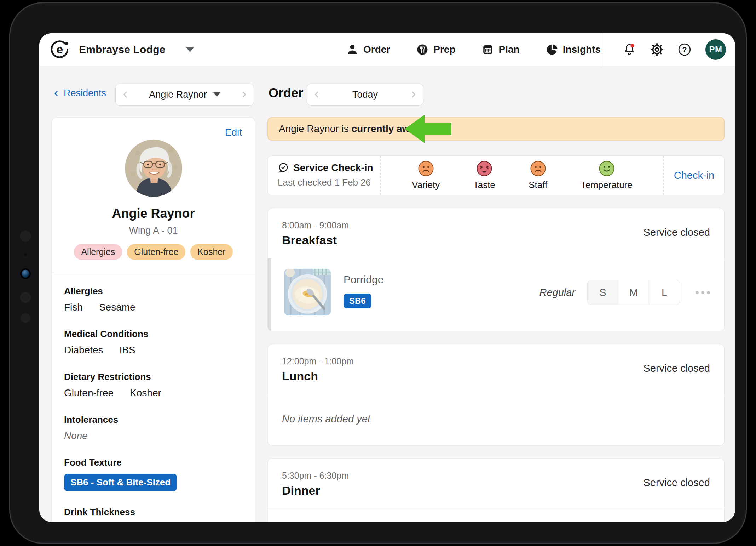 The height and width of the screenshot is (546, 756). I want to click on toolbar-row: Residents Angie Raynor Order, so click(387, 95).